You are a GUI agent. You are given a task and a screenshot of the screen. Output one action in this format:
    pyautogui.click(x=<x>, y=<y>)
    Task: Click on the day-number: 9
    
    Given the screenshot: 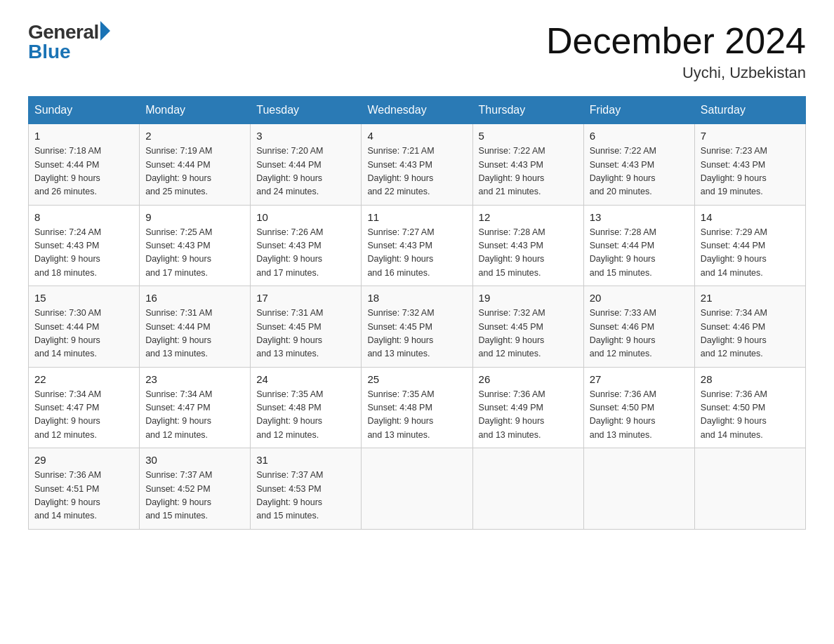 What is the action you would take?
    pyautogui.click(x=195, y=217)
    